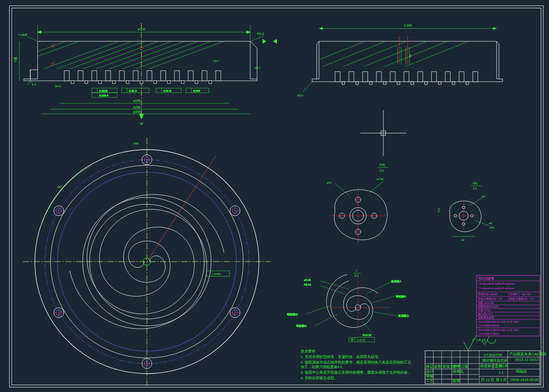  I want to click on gdt4: 0.01 B, so click(167, 91).